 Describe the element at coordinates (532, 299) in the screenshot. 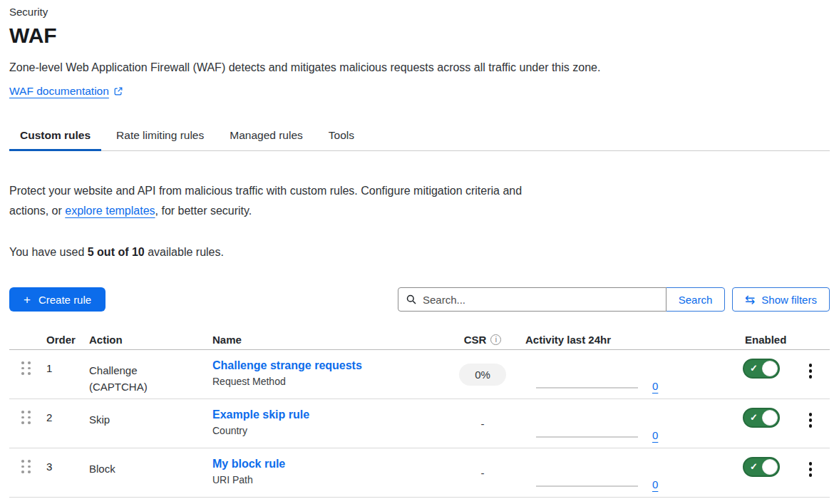

I see `search-input` at that location.